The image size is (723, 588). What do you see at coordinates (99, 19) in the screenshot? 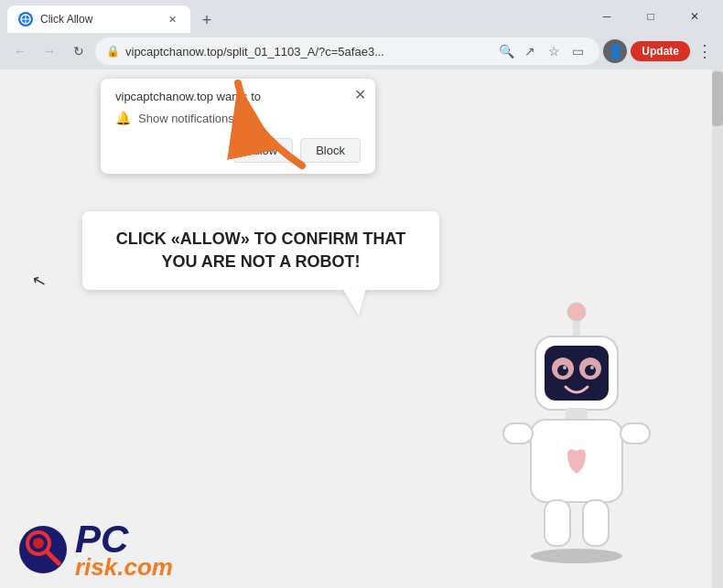
I see `active-tab: Click Allow ✕` at bounding box center [99, 19].